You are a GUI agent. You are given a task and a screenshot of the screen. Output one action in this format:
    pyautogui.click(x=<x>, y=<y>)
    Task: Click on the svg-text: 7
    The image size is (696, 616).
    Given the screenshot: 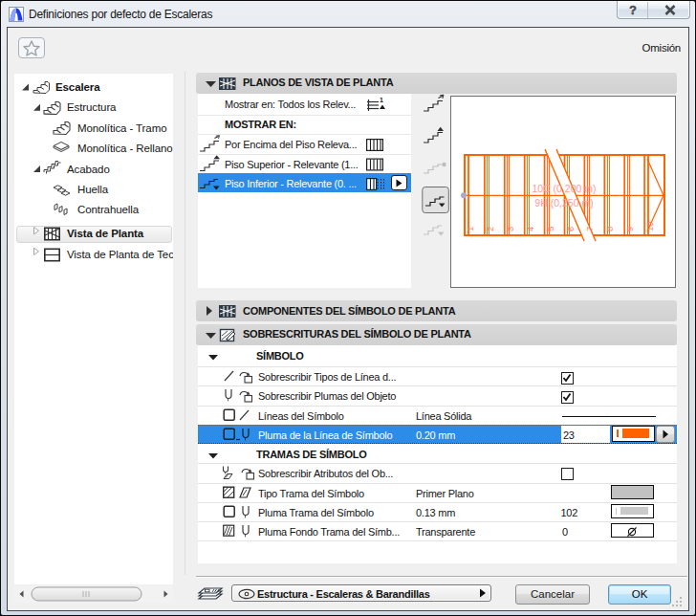 What is the action you would take?
    pyautogui.click(x=589, y=230)
    